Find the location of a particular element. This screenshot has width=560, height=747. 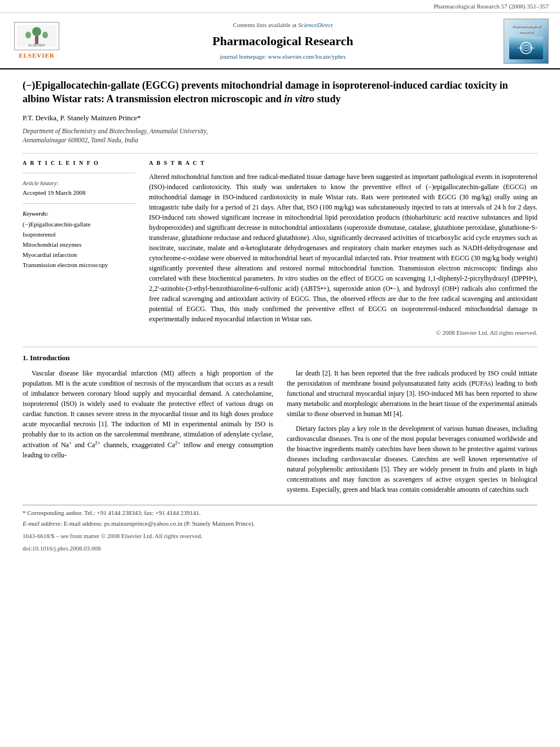

section-divider is located at coordinates (280, 347).